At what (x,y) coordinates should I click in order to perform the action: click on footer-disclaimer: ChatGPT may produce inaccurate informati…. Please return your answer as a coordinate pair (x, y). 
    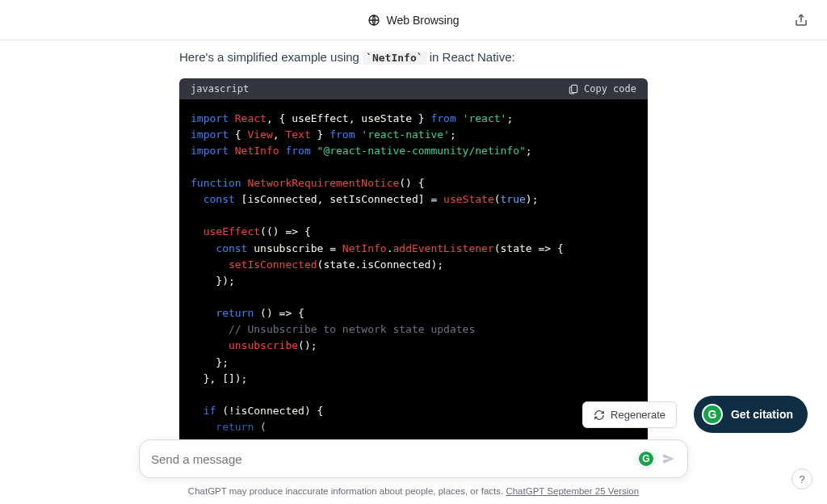
    Looking at the image, I should click on (414, 491).